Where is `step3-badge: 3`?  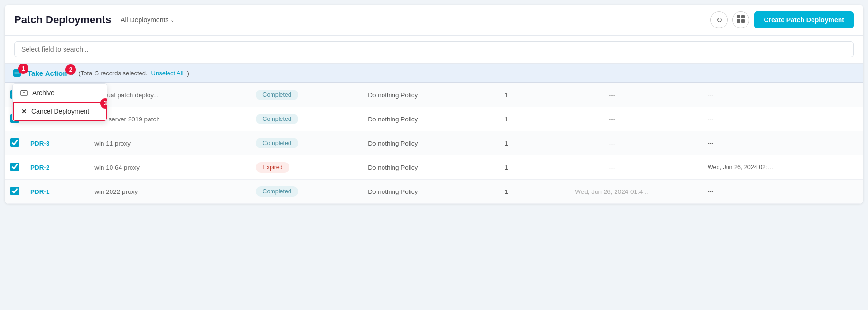
step3-badge: 3 is located at coordinates (103, 103).